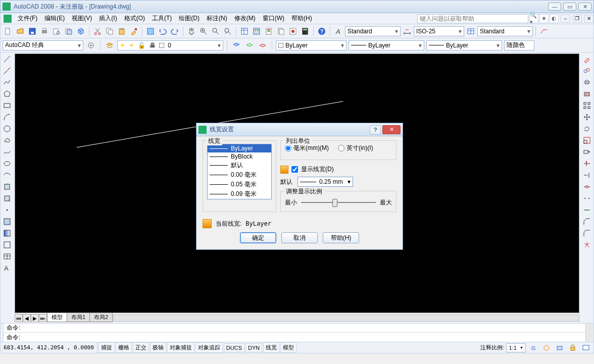 This screenshot has height=364, width=594. What do you see at coordinates (373, 31) in the screenshot?
I see `text-style-combo: Standard▾` at bounding box center [373, 31].